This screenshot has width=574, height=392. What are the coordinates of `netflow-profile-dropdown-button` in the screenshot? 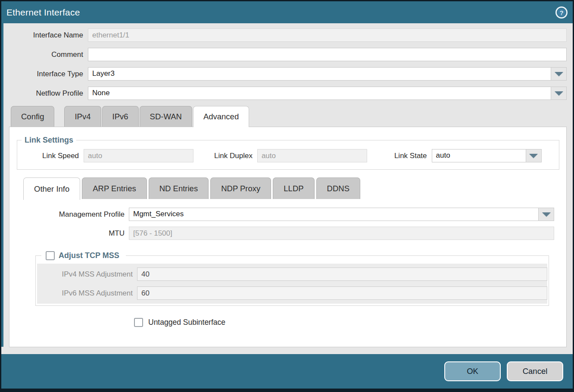 It's located at (558, 93).